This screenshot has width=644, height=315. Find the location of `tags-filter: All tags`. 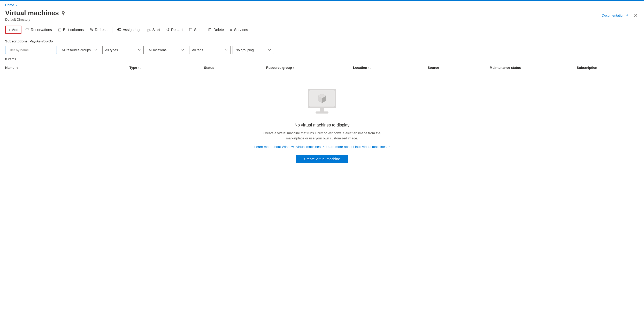

tags-filter: All tags is located at coordinates (210, 50).